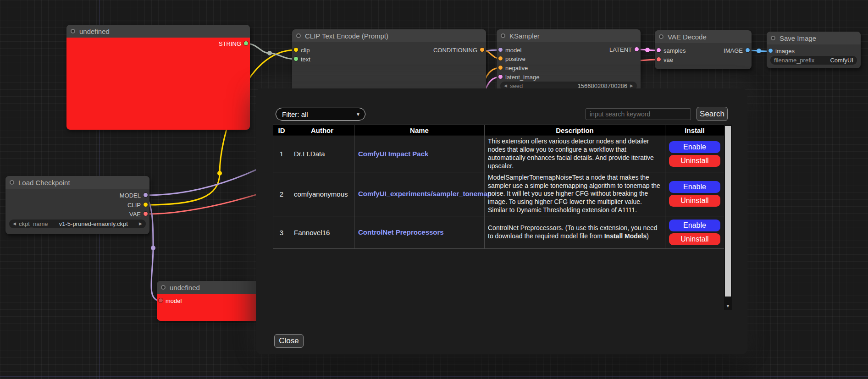 The height and width of the screenshot is (379, 868). What do you see at coordinates (759, 51) in the screenshot?
I see `wire-dot-image` at bounding box center [759, 51].